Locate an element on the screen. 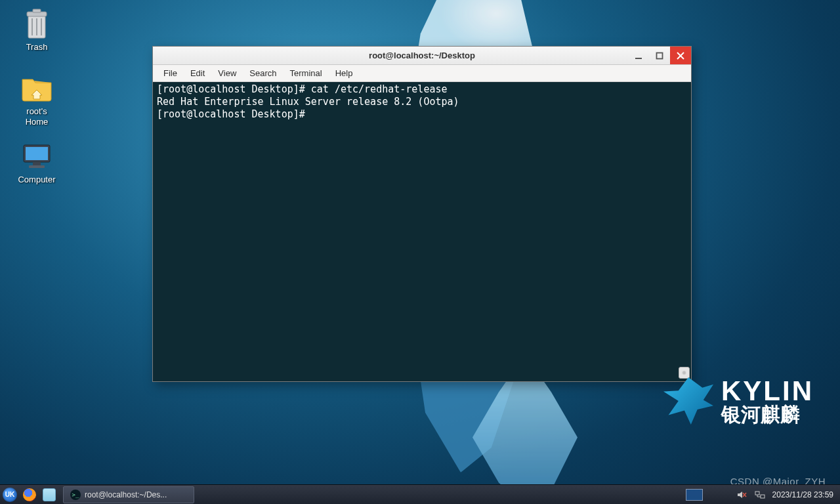 This screenshot has height=504, width=840. workspace-switcher is located at coordinates (694, 495).